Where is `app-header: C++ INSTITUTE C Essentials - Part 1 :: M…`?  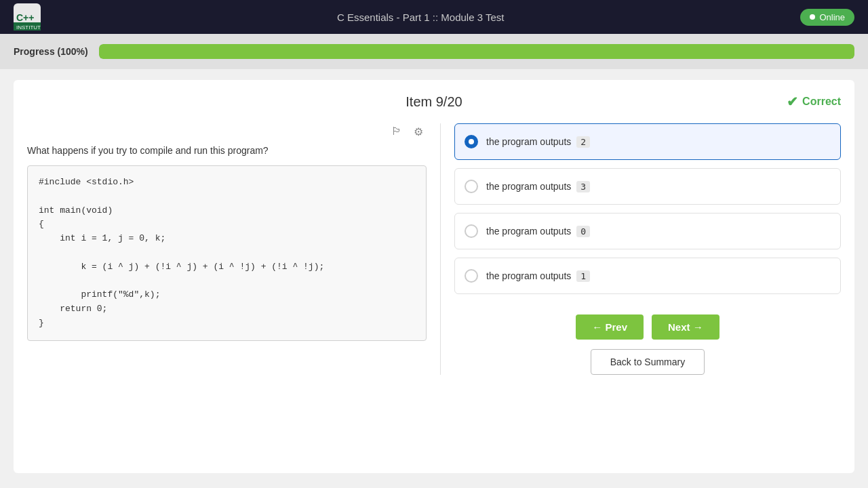 app-header: C++ INSTITUTE C Essentials - Part 1 :: M… is located at coordinates (434, 17).